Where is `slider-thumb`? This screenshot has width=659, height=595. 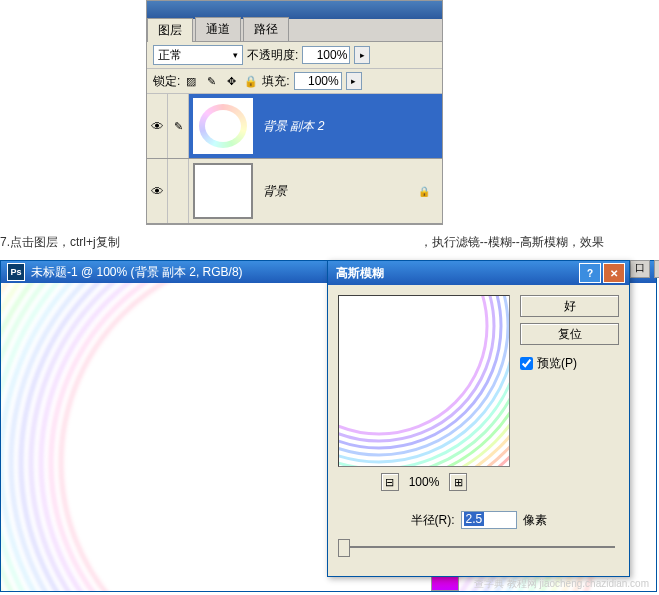 slider-thumb is located at coordinates (344, 548).